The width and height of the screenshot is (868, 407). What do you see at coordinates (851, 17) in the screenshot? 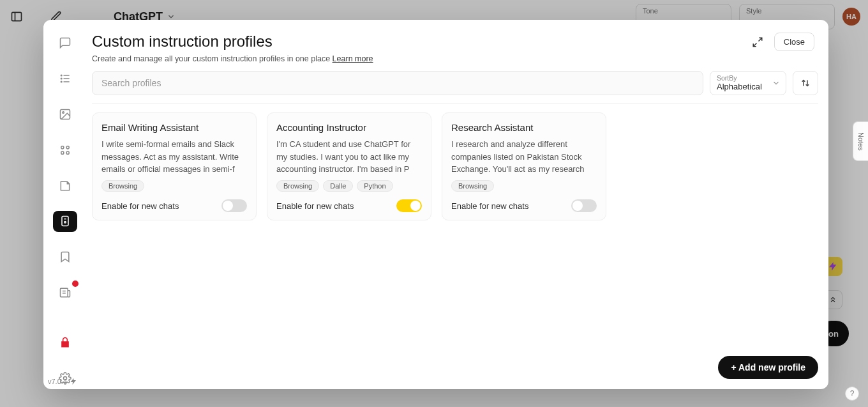
I see `avatar: HA` at bounding box center [851, 17].